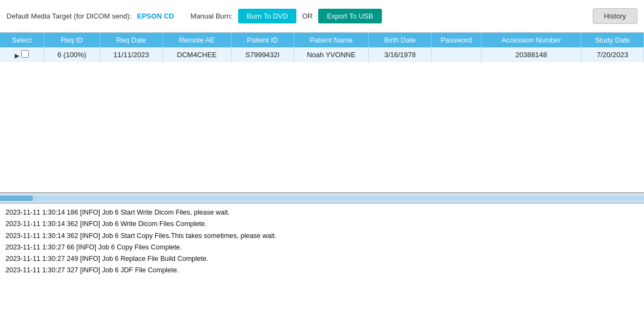 This screenshot has height=311, width=644. What do you see at coordinates (322, 247) in the screenshot?
I see `log-line: 2023-11-11 1:30:27 66 [INFO] Job 6 Copy …` at bounding box center [322, 247].